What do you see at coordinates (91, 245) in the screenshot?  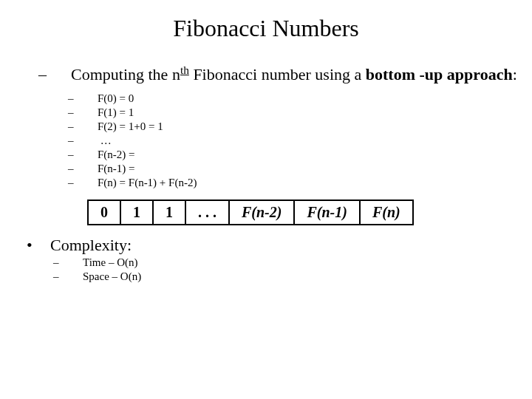 I see `complexity-label: Complexity:` at bounding box center [91, 245].